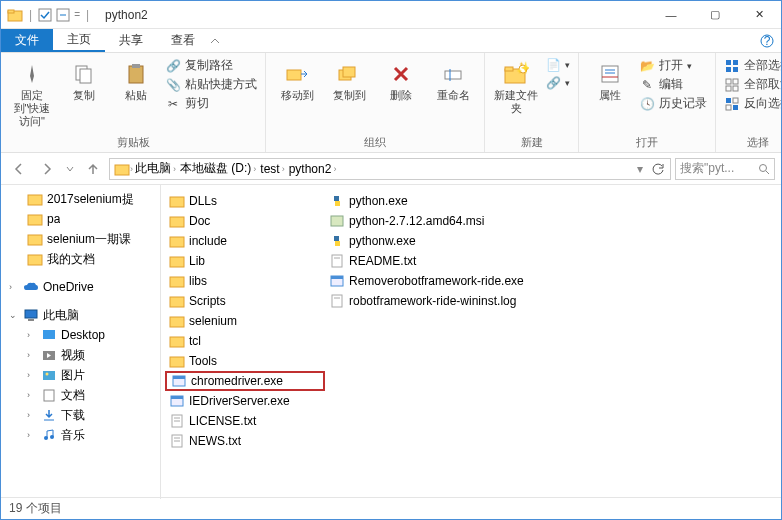 Image resolution: width=782 pixels, height=520 pixels. I want to click on folder-icon, so click(177, 221).